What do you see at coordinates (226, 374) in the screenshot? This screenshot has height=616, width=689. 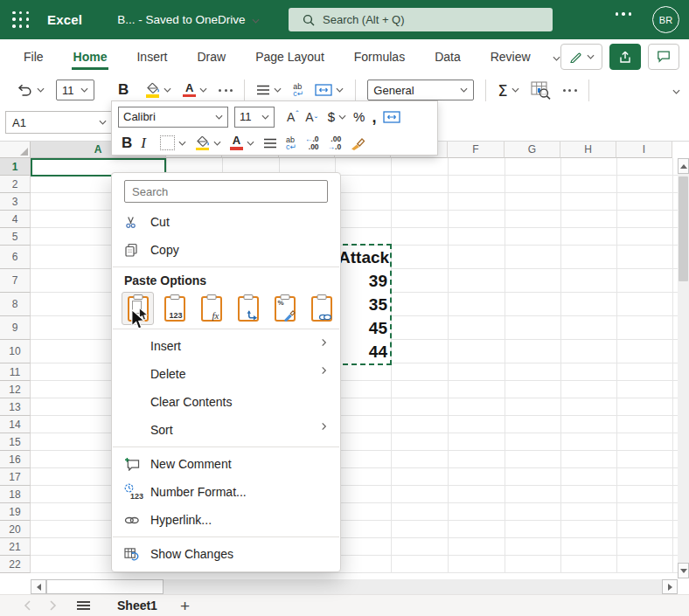 I see `menu-item-delete: Delete` at bounding box center [226, 374].